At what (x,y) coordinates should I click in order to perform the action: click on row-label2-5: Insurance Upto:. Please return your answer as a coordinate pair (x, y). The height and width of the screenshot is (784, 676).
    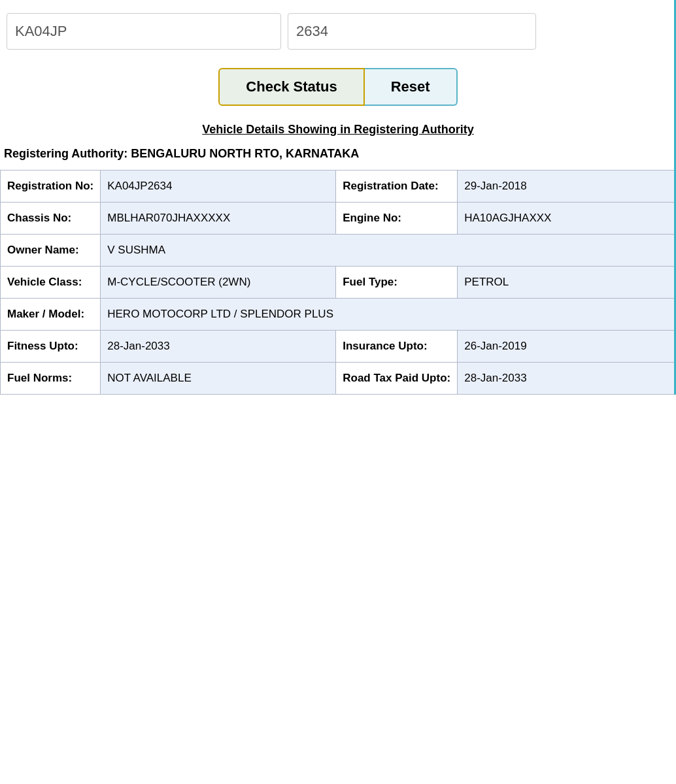
    Looking at the image, I should click on (397, 346).